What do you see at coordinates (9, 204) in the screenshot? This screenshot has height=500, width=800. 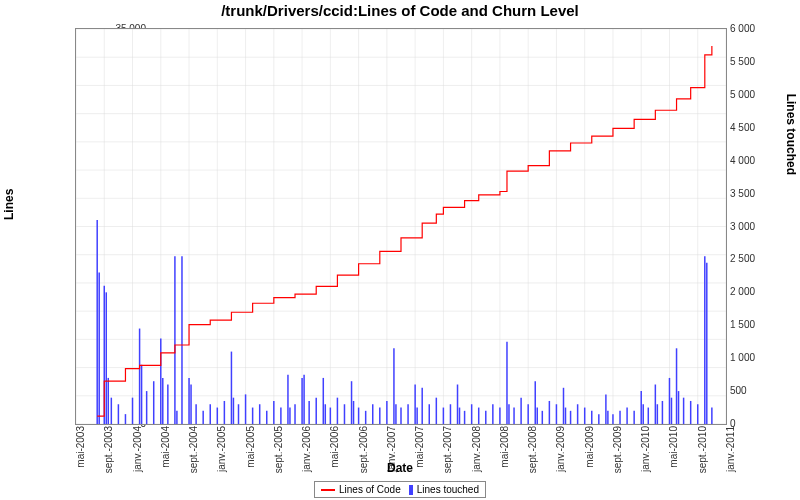 I see `y-axis-left-label: Lines` at bounding box center [9, 204].